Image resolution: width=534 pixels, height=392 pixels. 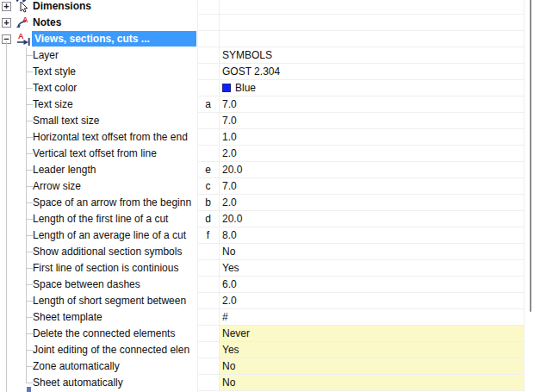 What do you see at coordinates (98, 302) in the screenshot?
I see `property-label: Length of short segment between` at bounding box center [98, 302].